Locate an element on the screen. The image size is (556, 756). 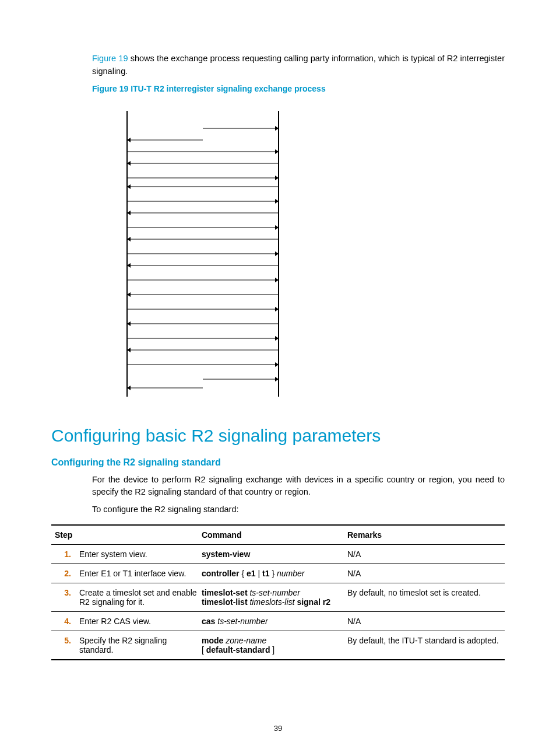
steps-table: Step Command Remarks 1.Enter system view… is located at coordinates (278, 593).